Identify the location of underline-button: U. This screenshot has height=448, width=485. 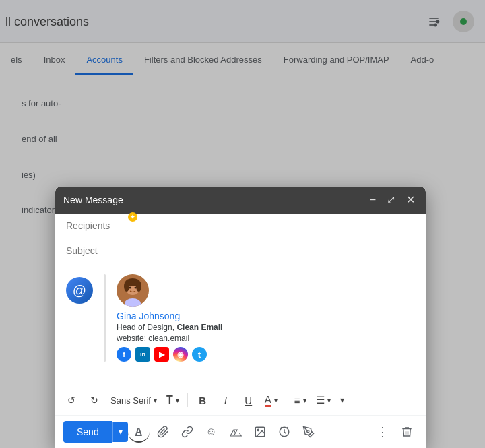
(249, 400).